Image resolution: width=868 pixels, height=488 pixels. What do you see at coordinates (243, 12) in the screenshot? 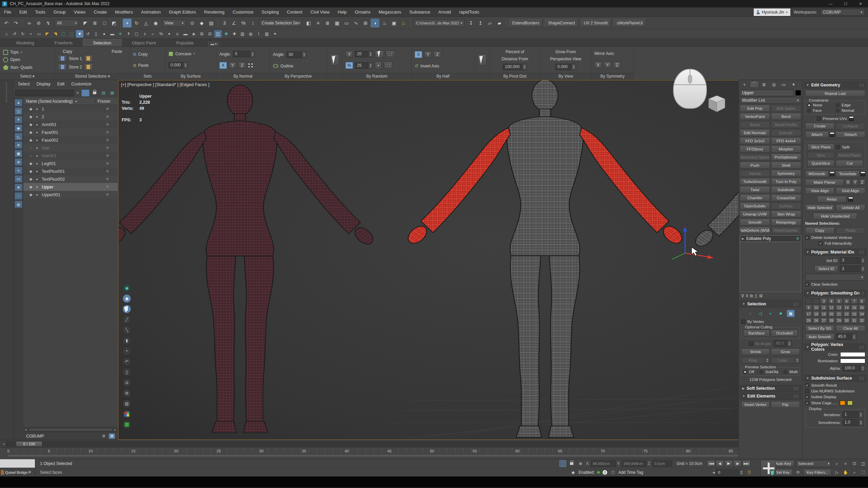
I see `menu-item: Customize` at bounding box center [243, 12].